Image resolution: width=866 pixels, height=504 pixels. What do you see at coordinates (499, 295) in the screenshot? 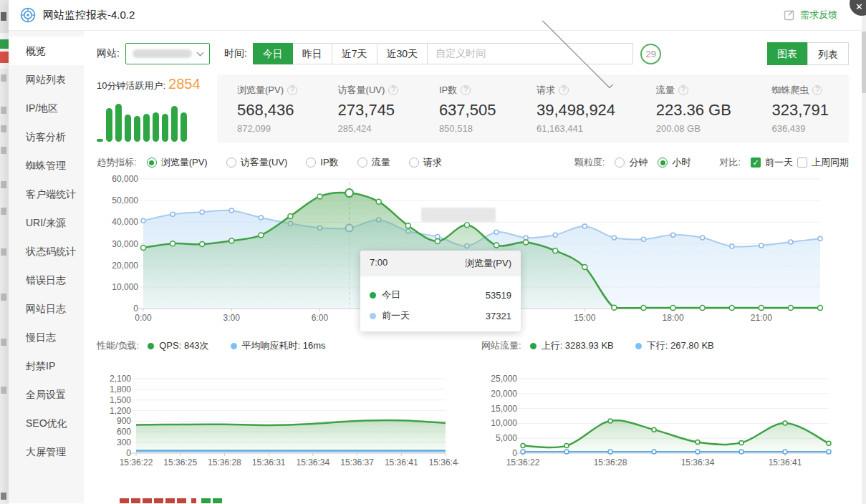
I see `tooltip-series-value: 53519` at bounding box center [499, 295].